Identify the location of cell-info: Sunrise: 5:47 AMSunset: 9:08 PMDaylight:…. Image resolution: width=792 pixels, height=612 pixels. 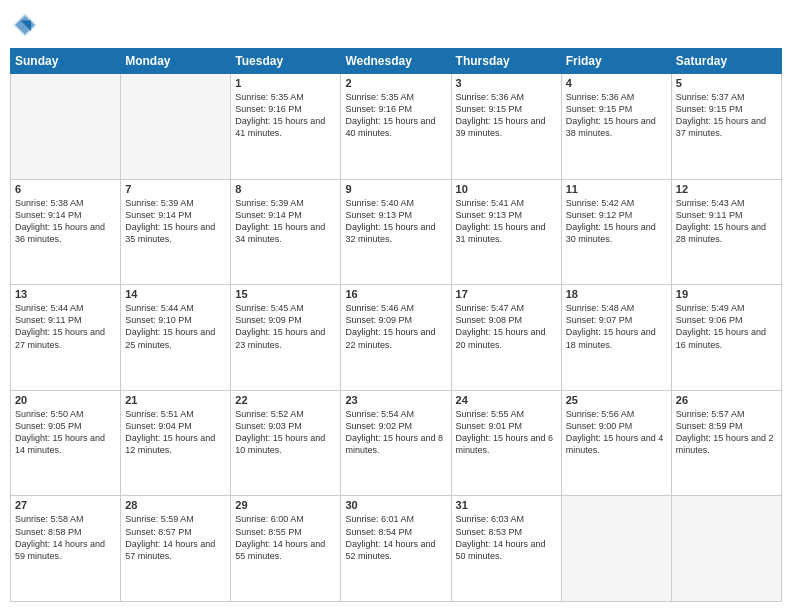
(506, 326).